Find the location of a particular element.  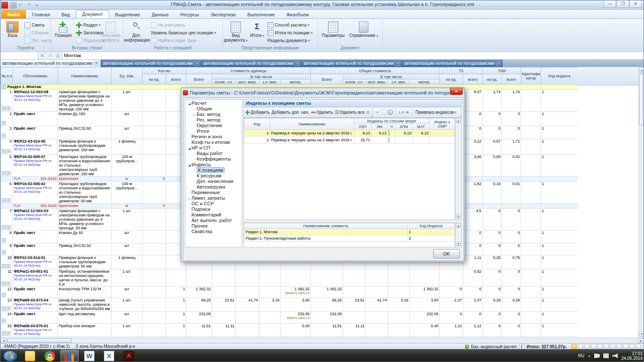

value-cell: 1 is located at coordinates (176, 292).